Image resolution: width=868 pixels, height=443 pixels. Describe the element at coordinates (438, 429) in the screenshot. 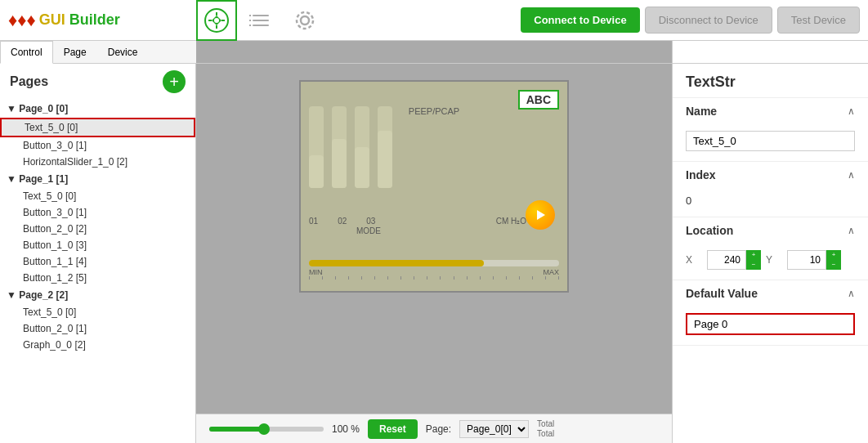

I see `page-label: Page:` at that location.